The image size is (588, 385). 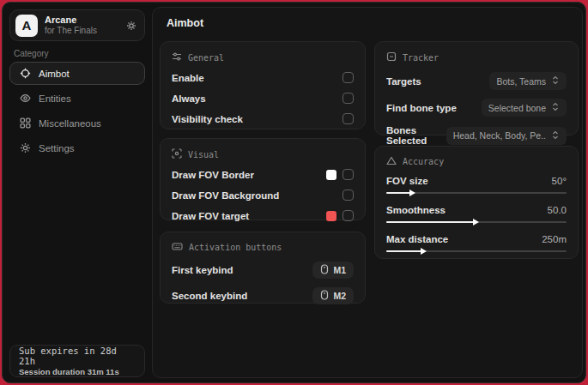 I want to click on category-label: Category, so click(x=31, y=53).